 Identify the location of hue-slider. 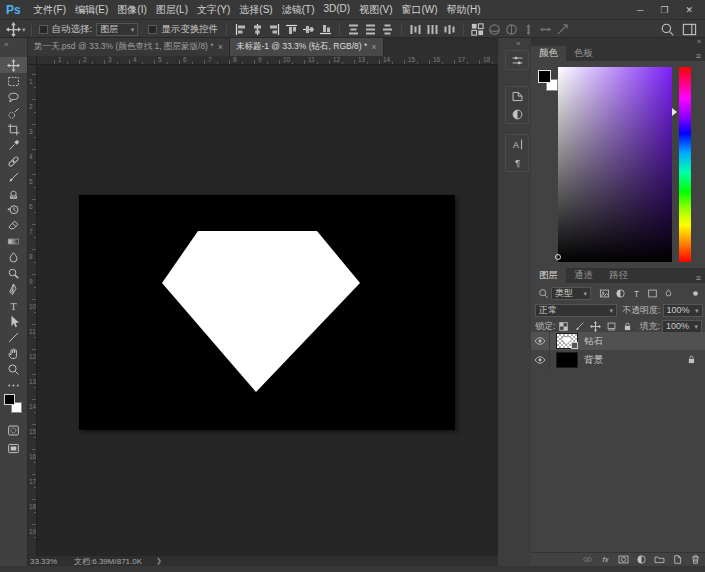
(685, 164).